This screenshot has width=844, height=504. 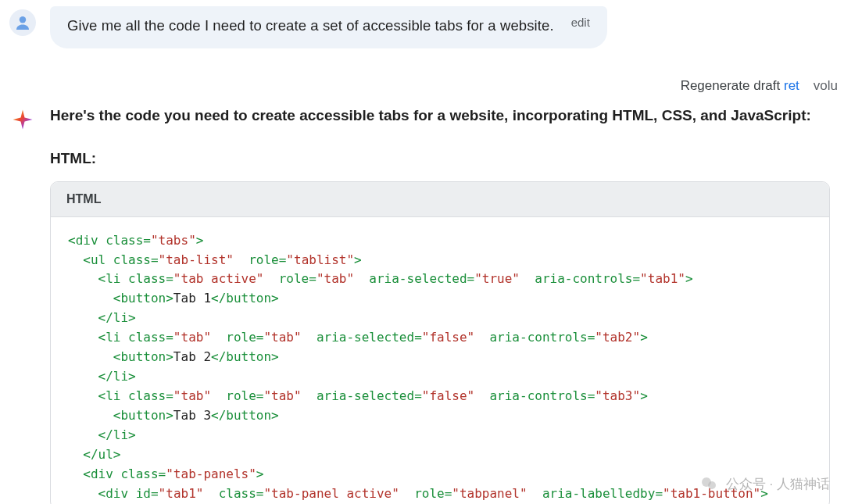 What do you see at coordinates (23, 23) in the screenshot?
I see `person-icon` at bounding box center [23, 23].